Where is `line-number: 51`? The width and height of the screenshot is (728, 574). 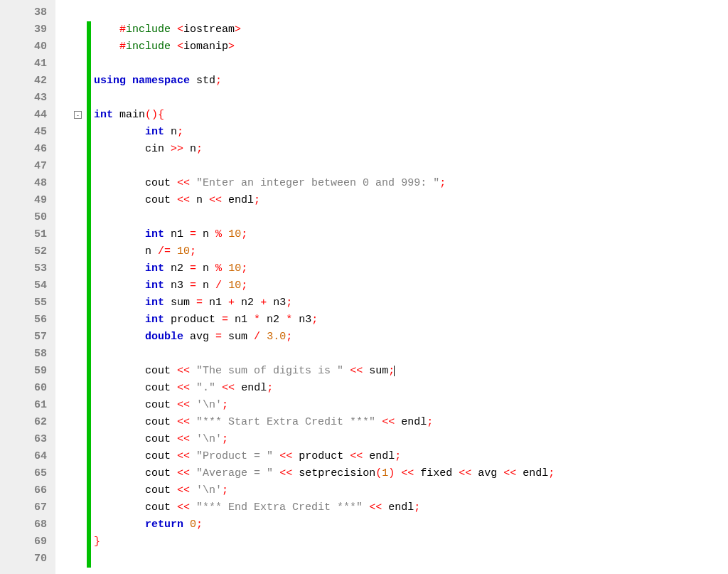 line-number: 51 is located at coordinates (23, 235).